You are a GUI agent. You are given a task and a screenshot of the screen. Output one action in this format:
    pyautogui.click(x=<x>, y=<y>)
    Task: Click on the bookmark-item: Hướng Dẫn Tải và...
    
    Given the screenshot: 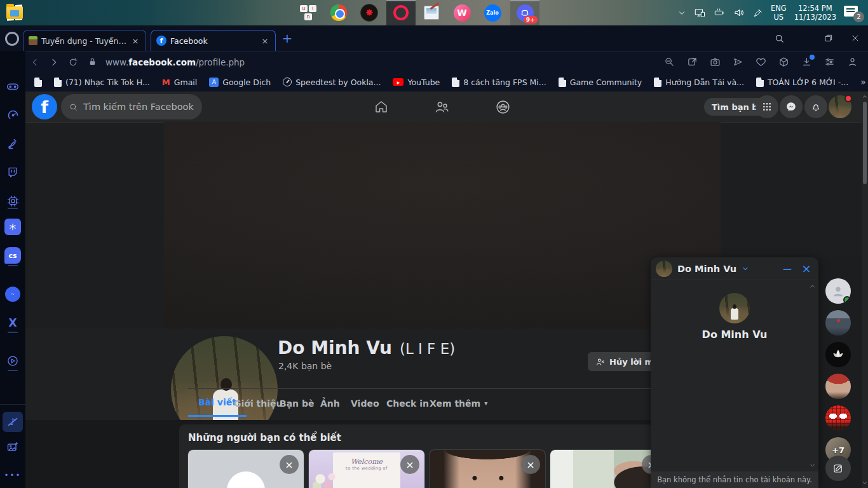 What is the action you would take?
    pyautogui.click(x=699, y=83)
    